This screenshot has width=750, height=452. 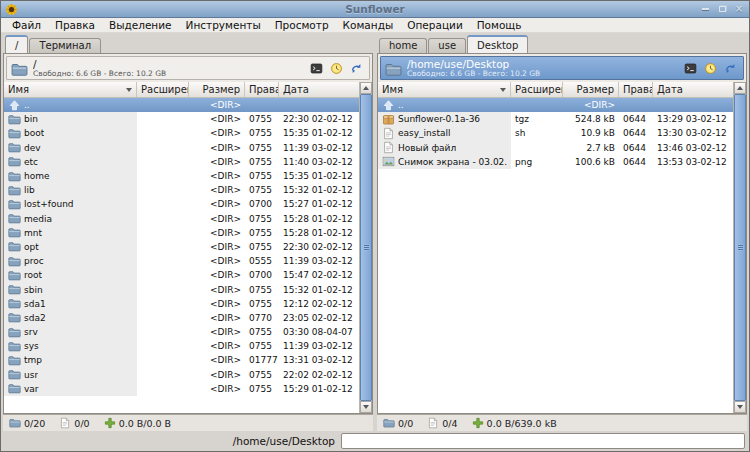 What do you see at coordinates (319, 105) in the screenshot?
I see `file-date` at bounding box center [319, 105].